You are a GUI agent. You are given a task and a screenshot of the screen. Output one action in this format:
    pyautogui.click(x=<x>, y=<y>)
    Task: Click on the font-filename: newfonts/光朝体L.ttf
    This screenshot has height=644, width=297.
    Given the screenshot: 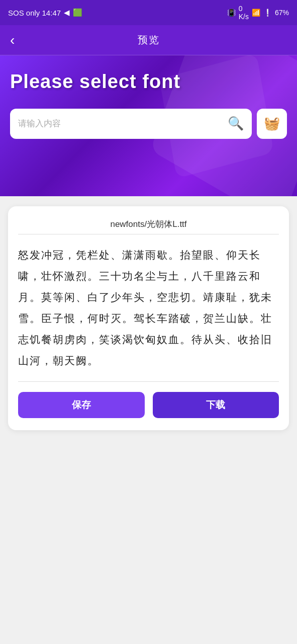 What is the action you would take?
    pyautogui.click(x=149, y=224)
    